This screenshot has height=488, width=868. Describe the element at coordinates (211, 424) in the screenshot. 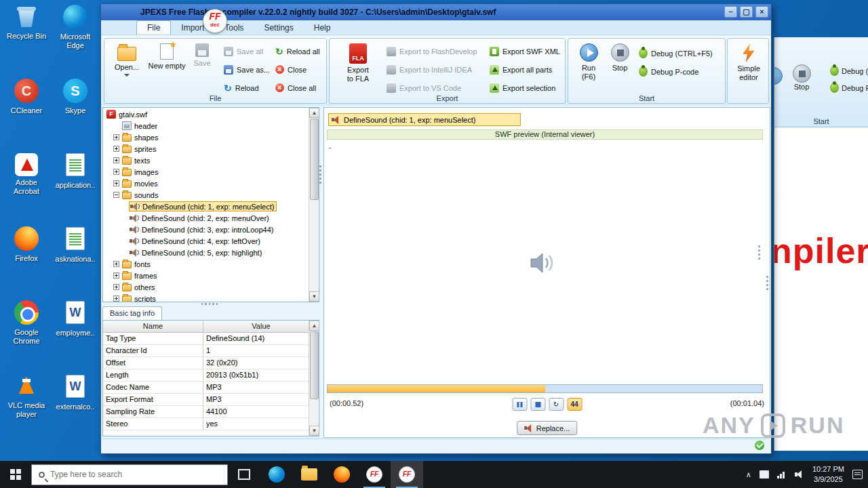

I see `table-row: Stereo yes` at that location.